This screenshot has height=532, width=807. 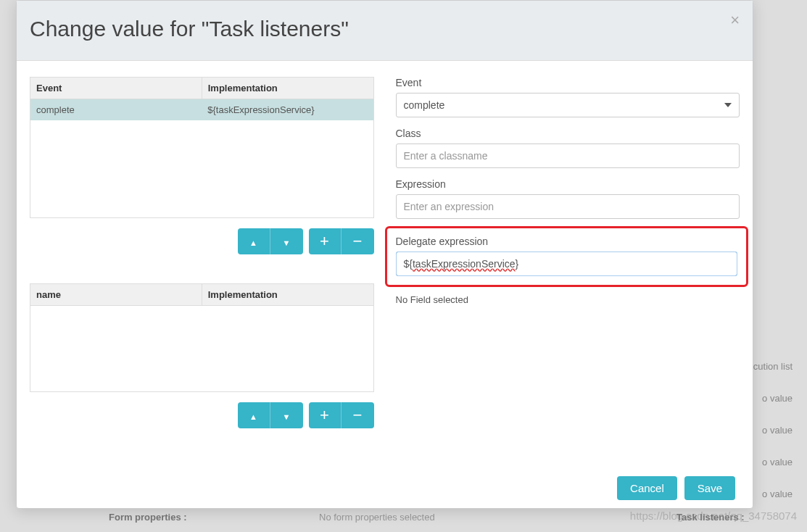 I want to click on event-group: Event complete, so click(x=568, y=97).